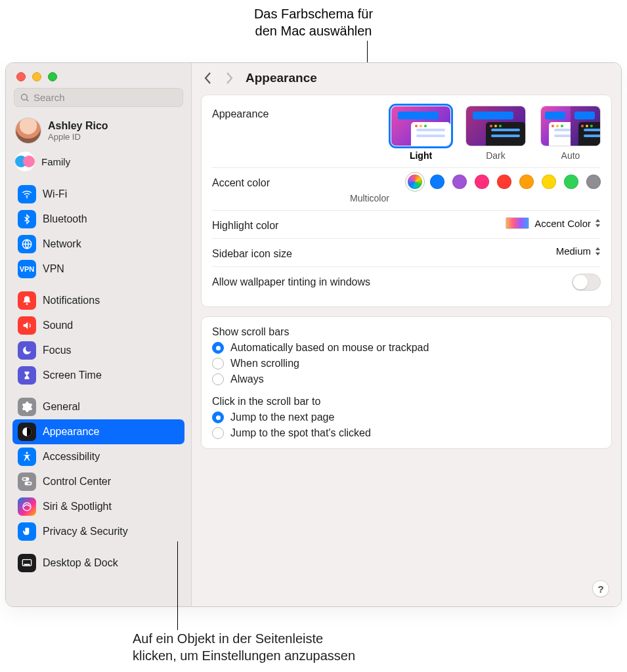 This screenshot has height=672, width=627. What do you see at coordinates (98, 432) in the screenshot?
I see `sidebar-item-appearance: Appearance` at bounding box center [98, 432].